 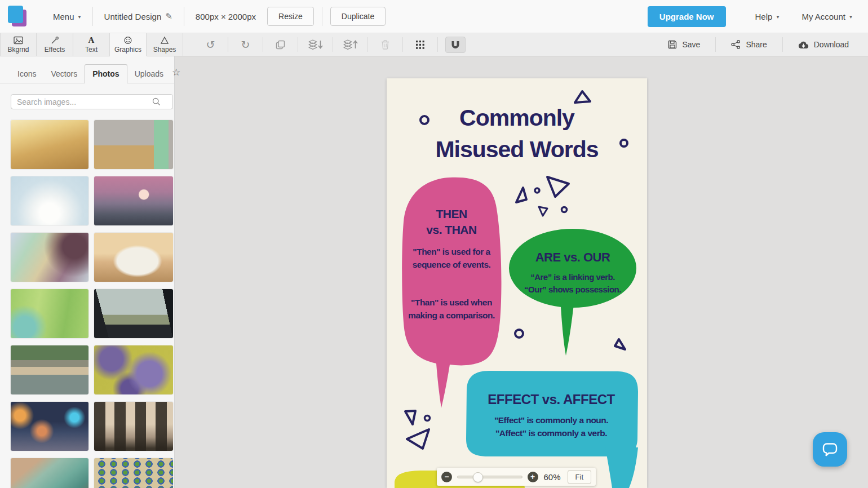 What do you see at coordinates (316, 45) in the screenshot?
I see `send-backward-button` at bounding box center [316, 45].